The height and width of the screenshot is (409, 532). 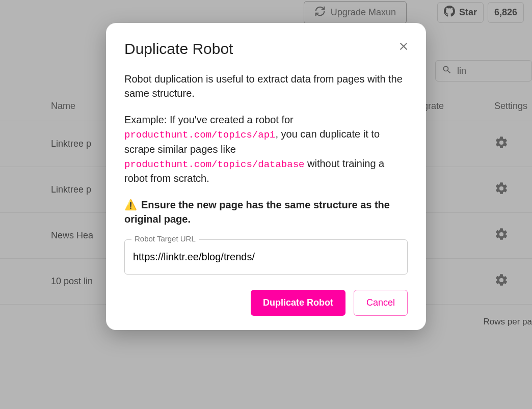 What do you see at coordinates (381, 303) in the screenshot?
I see `cancel-button: Cancel` at bounding box center [381, 303].